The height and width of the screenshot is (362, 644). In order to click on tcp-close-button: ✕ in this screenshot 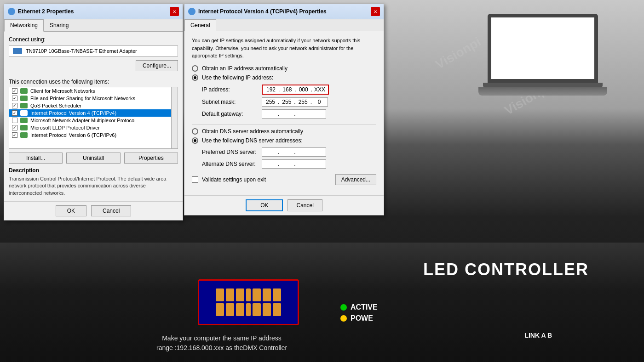, I will do `click(375, 11)`.